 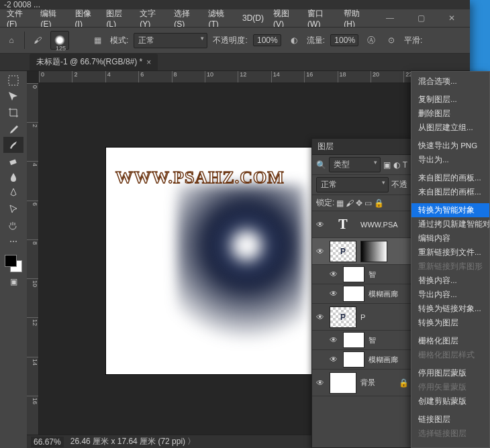 I want to click on minimize-button: —, so click(x=390, y=18).